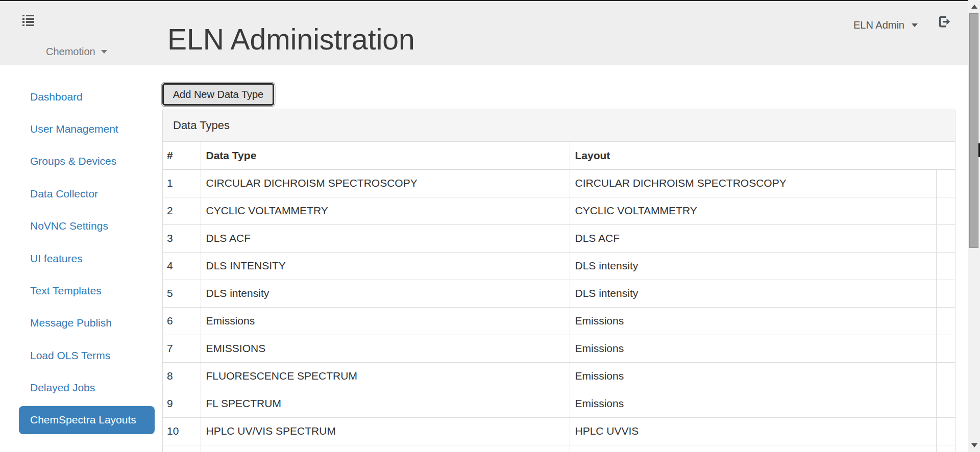 Image resolution: width=980 pixels, height=452 pixels. I want to click on sidebar-item-label: UI features, so click(56, 259).